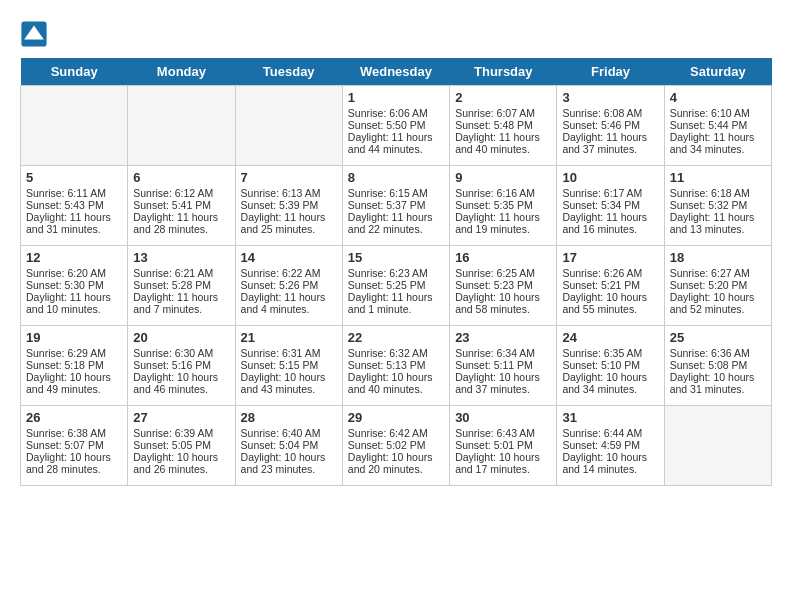 The width and height of the screenshot is (792, 612). What do you see at coordinates (396, 72) in the screenshot?
I see `day-header-wednesday: Wednesday` at bounding box center [396, 72].